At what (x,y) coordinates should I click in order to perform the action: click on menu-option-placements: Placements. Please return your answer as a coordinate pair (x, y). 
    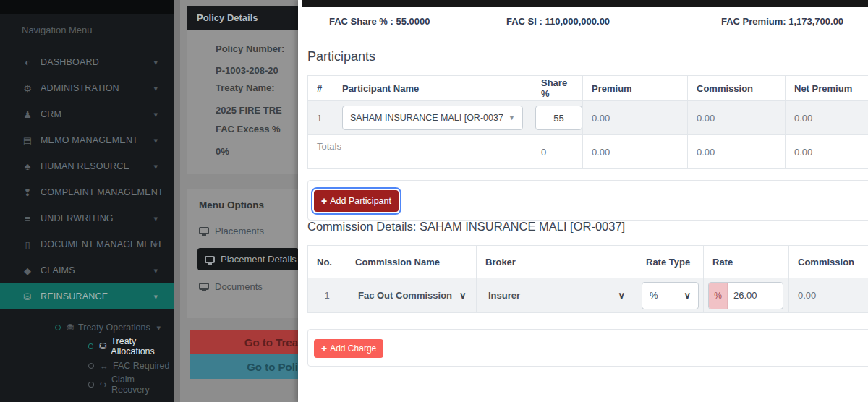
    Looking at the image, I should click on (249, 231).